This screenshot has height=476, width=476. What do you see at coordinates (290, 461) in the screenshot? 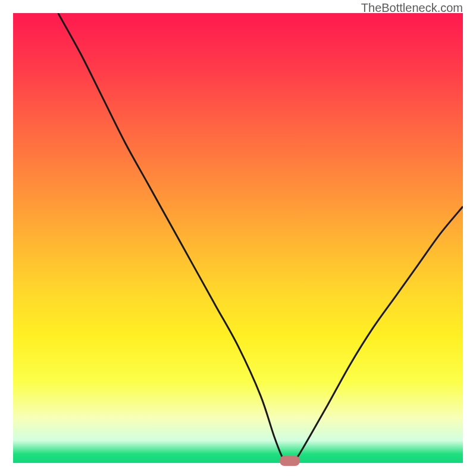
I see `optimal-marker` at bounding box center [290, 461].